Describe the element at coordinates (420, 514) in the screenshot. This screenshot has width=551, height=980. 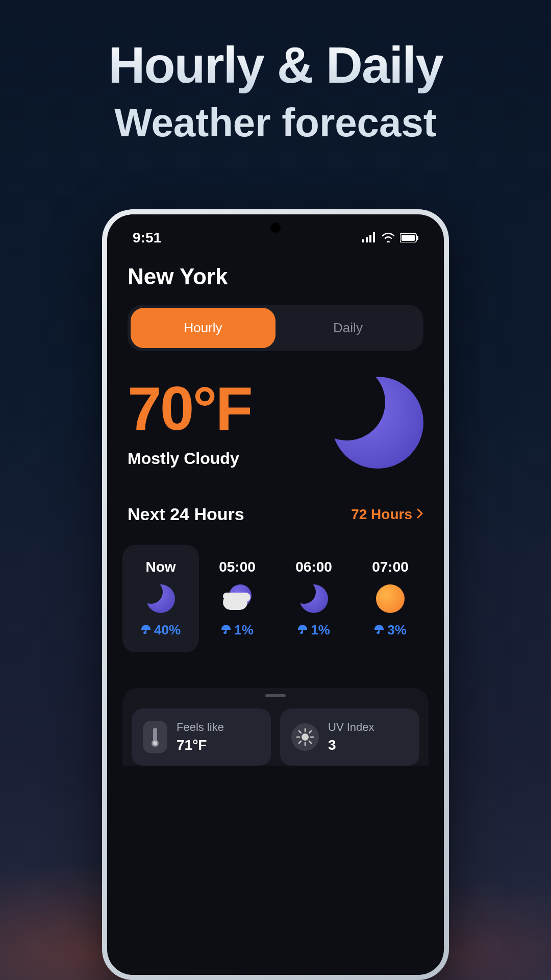
I see `chevron-right-icon` at that location.